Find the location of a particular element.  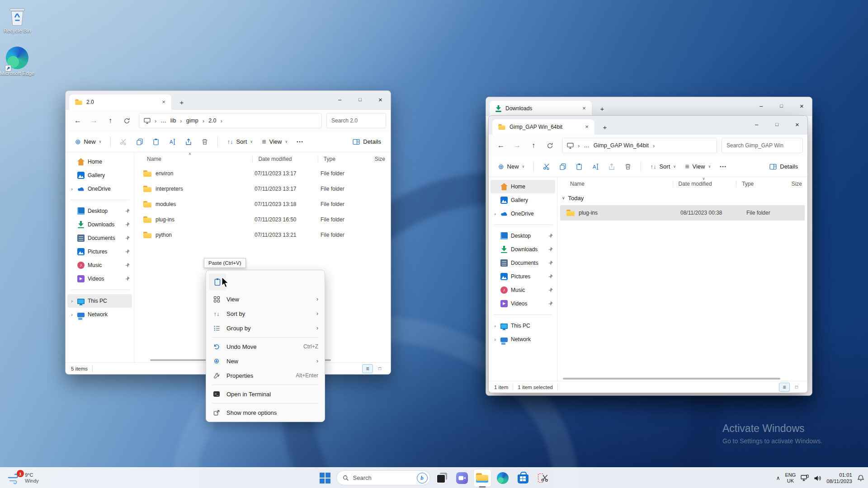

sidebar-item-onedrive: ›OneDrive is located at coordinates (523, 214).